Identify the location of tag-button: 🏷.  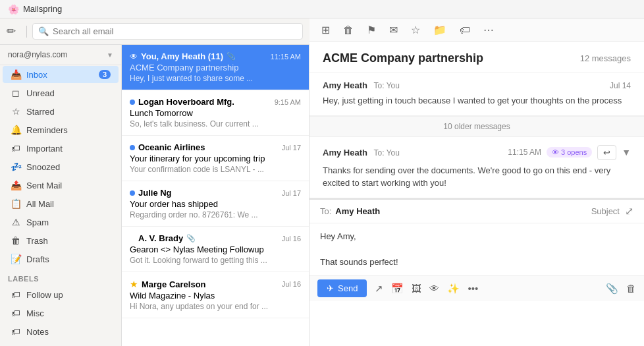
(465, 30).